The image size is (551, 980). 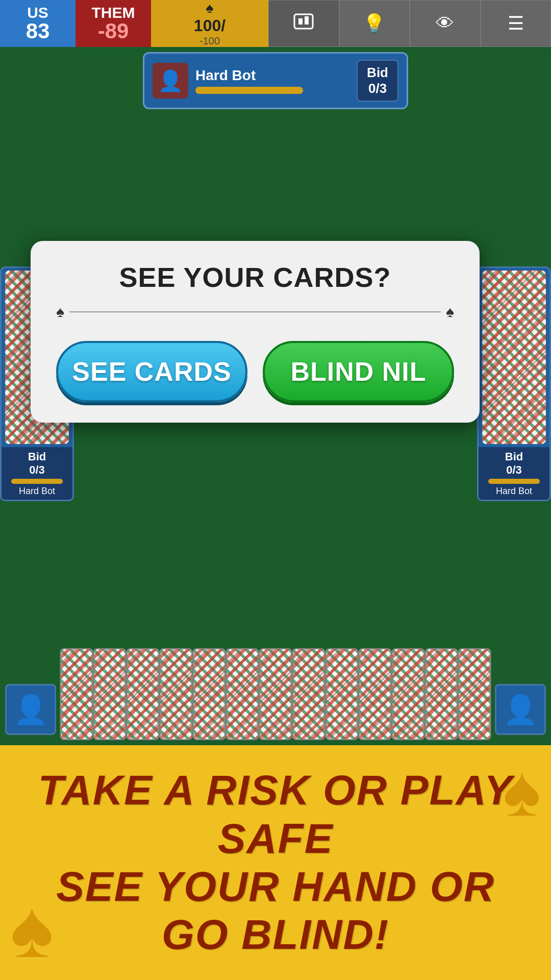 I want to click on score-display-btn, so click(x=304, y=23).